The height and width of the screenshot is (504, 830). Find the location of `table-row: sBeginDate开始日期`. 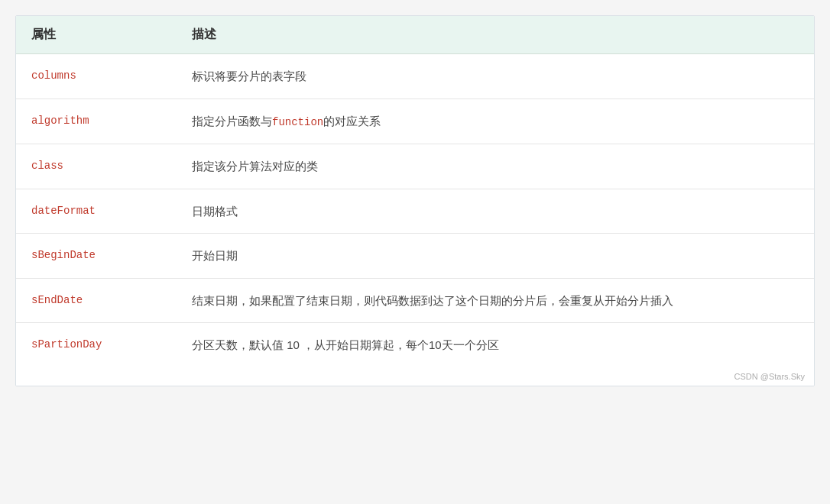

table-row: sBeginDate开始日期 is located at coordinates (415, 257).